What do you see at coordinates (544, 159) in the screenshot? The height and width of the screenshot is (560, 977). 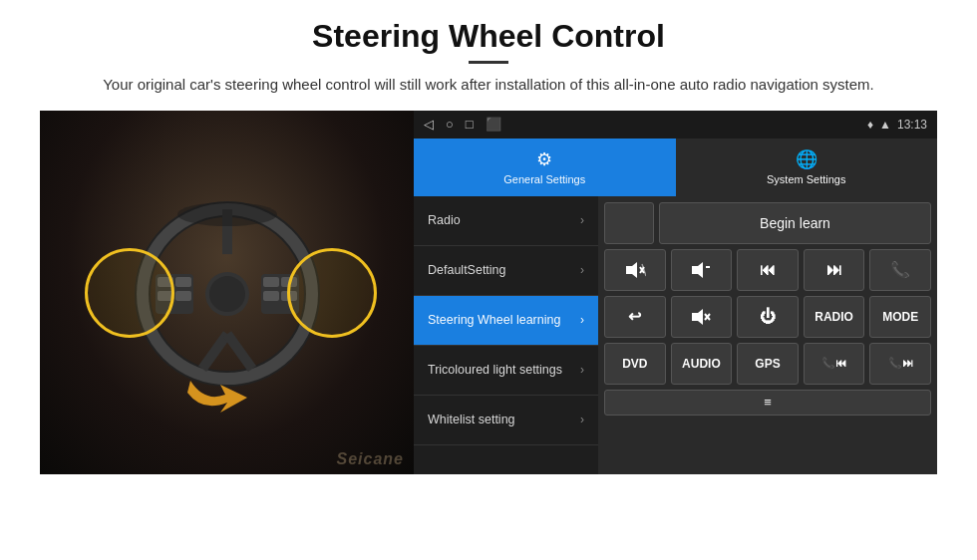 I see `gear-icon: ⚙` at bounding box center [544, 159].